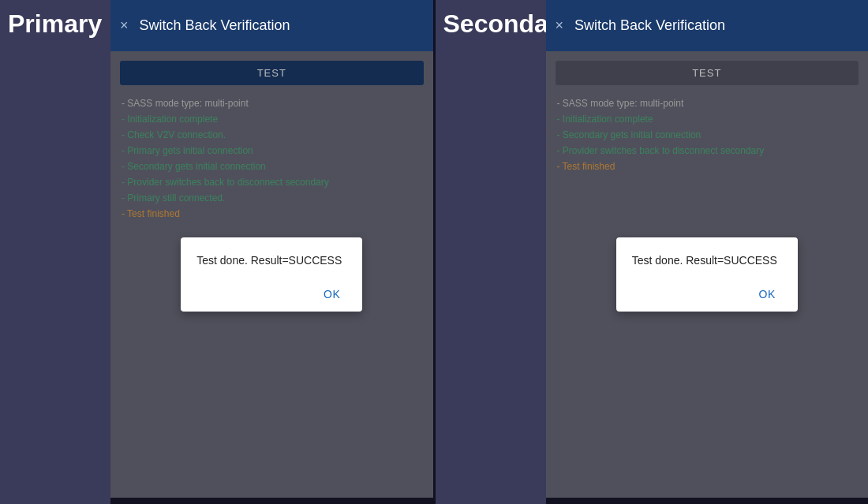 This screenshot has width=868, height=504. I want to click on primary-dialog-message: Test done. Result=SUCCESS, so click(271, 261).